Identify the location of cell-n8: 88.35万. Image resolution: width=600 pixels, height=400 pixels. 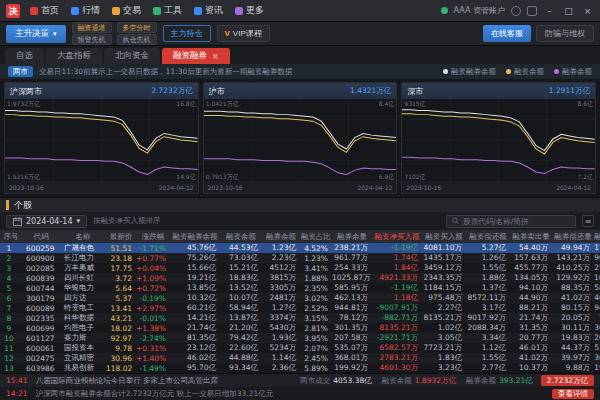
(573, 288).